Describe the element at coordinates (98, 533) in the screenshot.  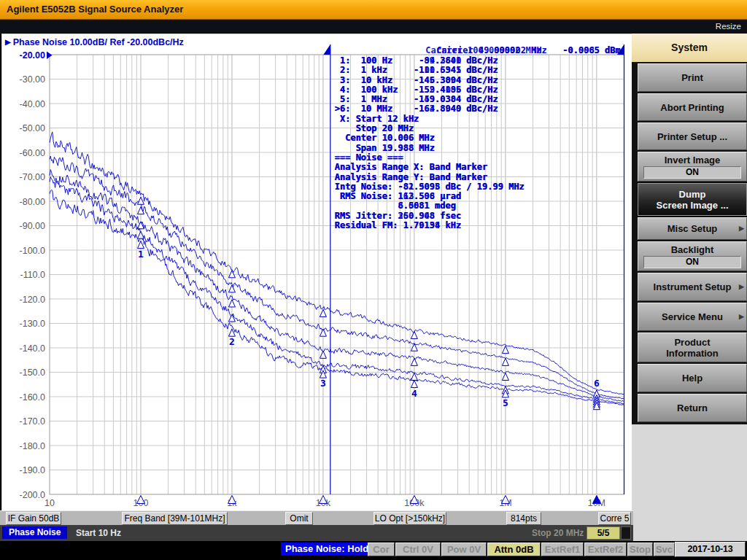
I see `start-frequency-label: Start 10 Hz` at that location.